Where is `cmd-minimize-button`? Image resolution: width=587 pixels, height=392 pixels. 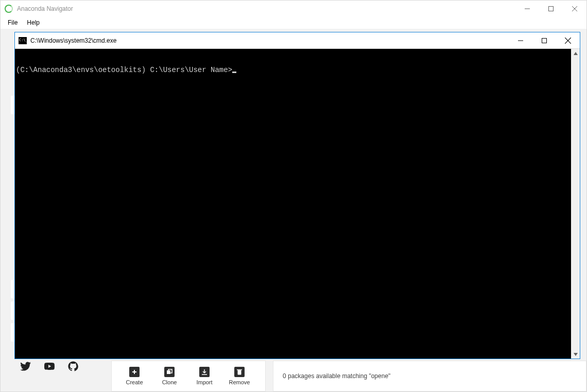
cmd-minimize-button is located at coordinates (521, 40).